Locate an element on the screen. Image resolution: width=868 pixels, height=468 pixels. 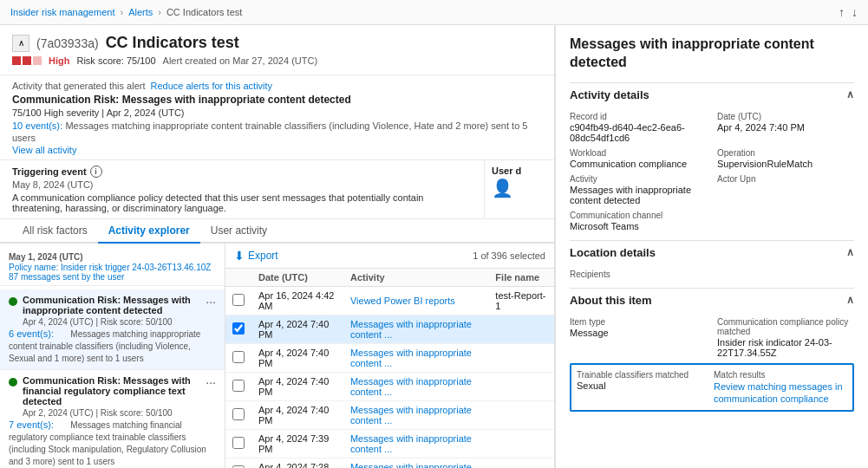
workload-label: Workload is located at coordinates (638, 153).